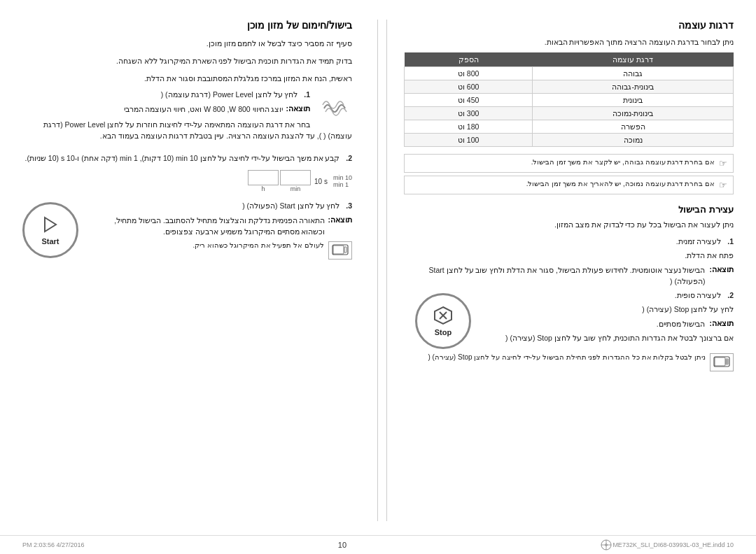  I want to click on right-step-2-main: קבע את משך הבישול על-ידי לחיצה על לחצן 1…, so click(182, 158).